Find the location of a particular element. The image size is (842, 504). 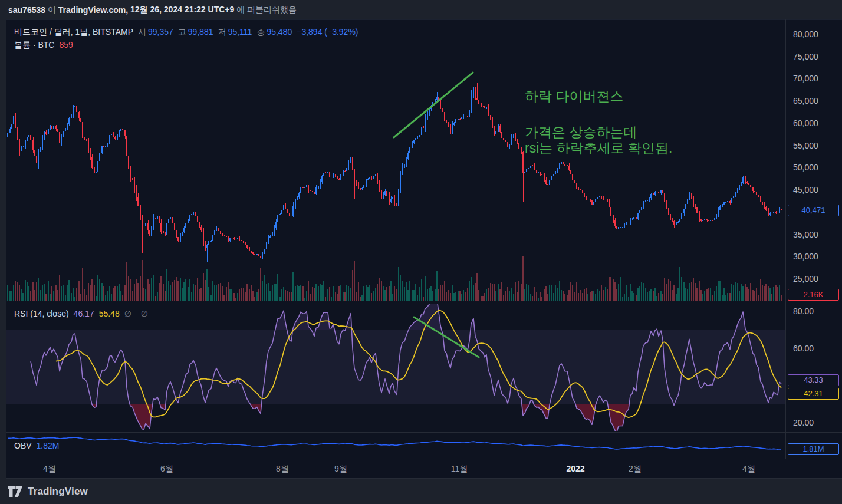

low-label: 저 is located at coordinates (222, 32).